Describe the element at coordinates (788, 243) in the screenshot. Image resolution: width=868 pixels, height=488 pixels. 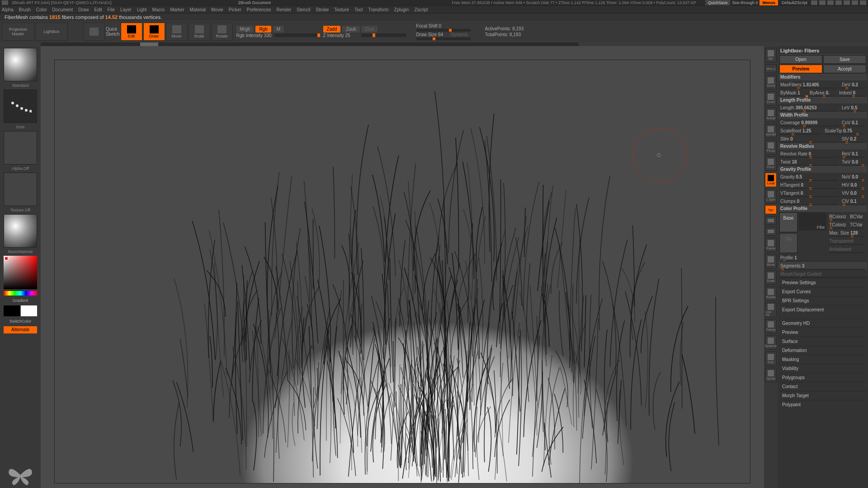
I see `tip-color-button: Tip` at that location.